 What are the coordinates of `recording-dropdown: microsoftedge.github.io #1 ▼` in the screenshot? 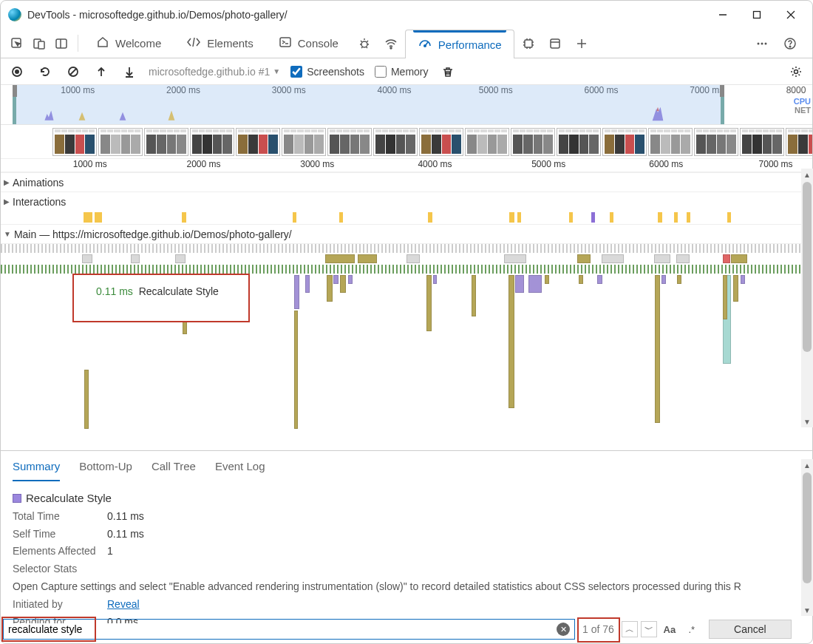 It's located at (214, 72).